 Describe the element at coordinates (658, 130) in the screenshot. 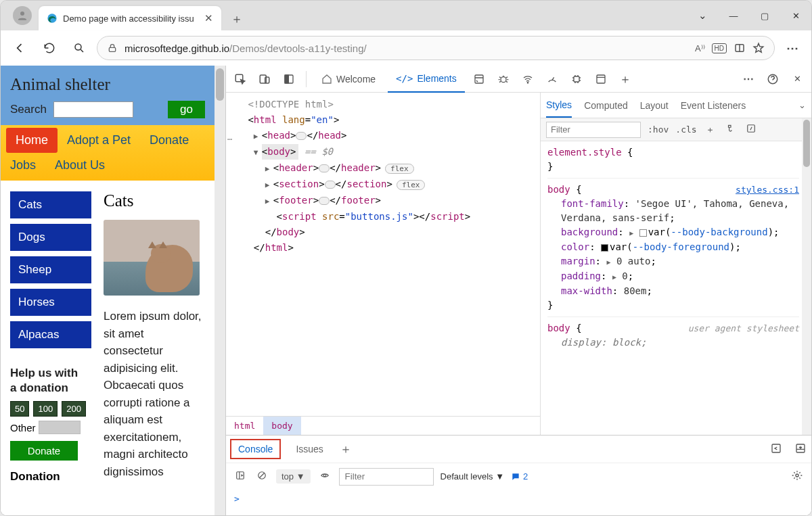

I see `hov-toggle: :hov` at that location.